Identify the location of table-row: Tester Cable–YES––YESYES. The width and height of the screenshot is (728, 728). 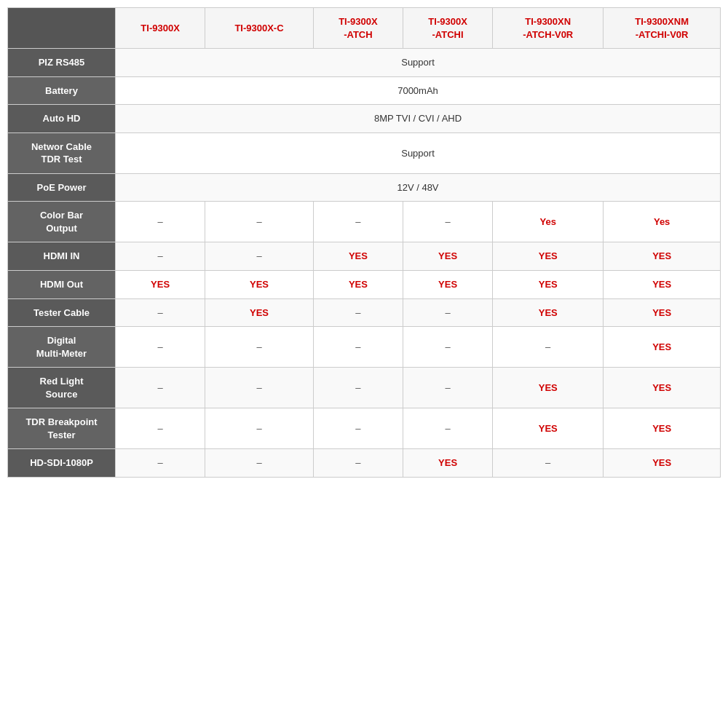
(364, 313).